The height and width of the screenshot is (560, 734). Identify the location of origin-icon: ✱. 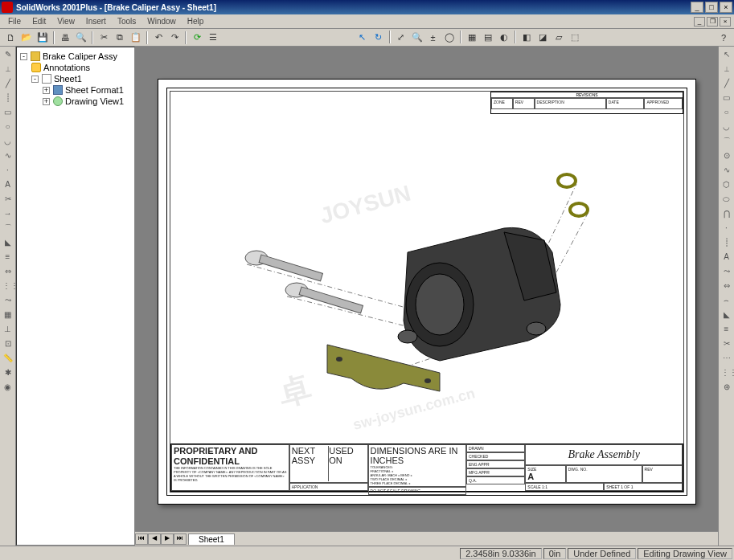
(8, 373).